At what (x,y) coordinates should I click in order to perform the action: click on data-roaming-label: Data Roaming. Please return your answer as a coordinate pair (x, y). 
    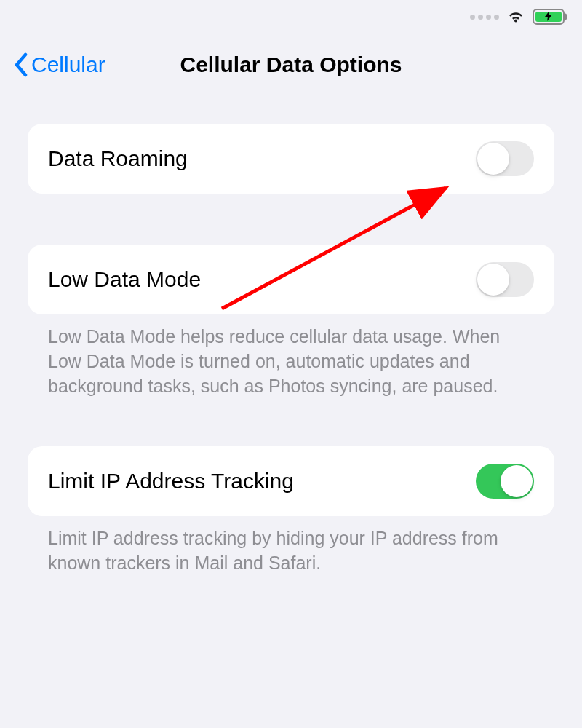
    Looking at the image, I should click on (118, 159).